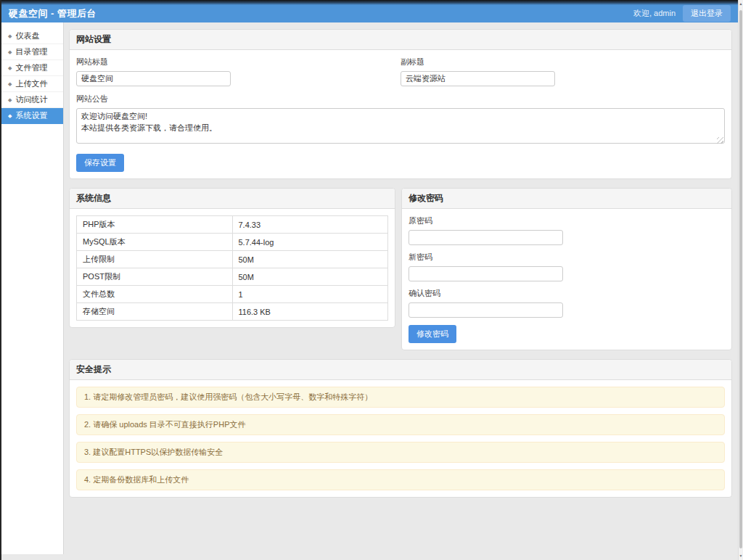 This screenshot has width=743, height=560. I want to click on old-password-input, so click(486, 238).